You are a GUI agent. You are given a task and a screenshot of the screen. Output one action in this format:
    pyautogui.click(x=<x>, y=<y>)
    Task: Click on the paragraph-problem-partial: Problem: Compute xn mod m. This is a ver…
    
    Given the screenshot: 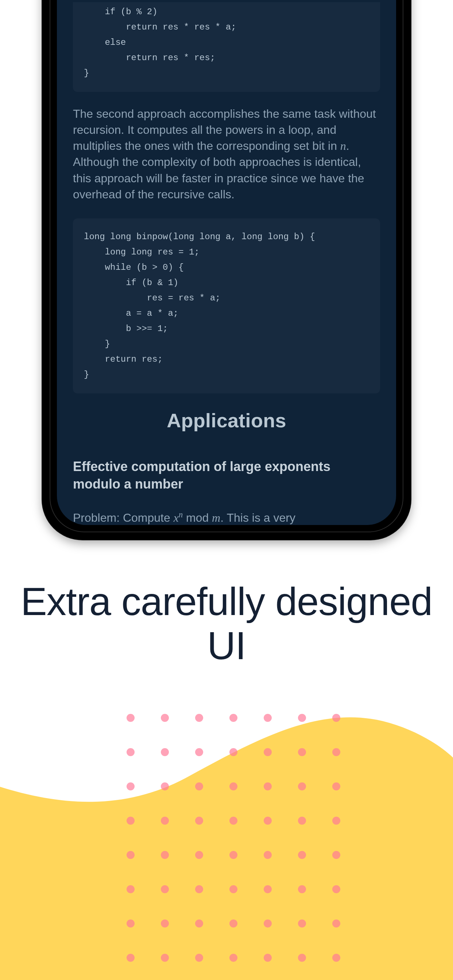 What is the action you would take?
    pyautogui.click(x=226, y=517)
    